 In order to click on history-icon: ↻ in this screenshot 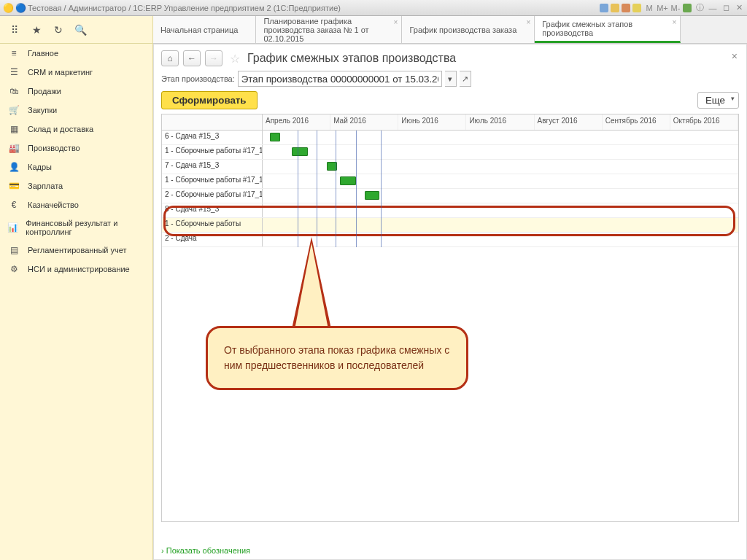, I will do `click(58, 30)`.